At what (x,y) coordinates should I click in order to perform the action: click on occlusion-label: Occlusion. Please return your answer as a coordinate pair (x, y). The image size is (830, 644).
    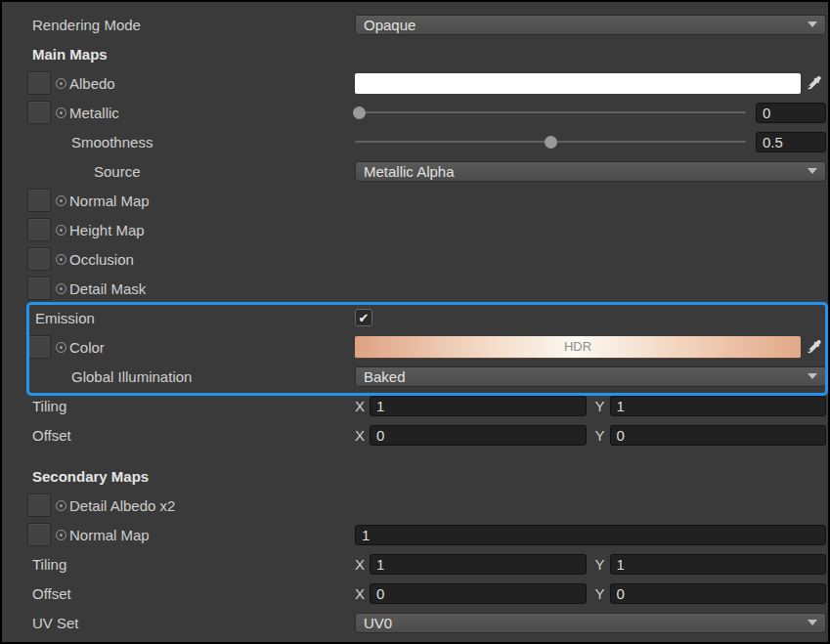
    Looking at the image, I should click on (102, 260).